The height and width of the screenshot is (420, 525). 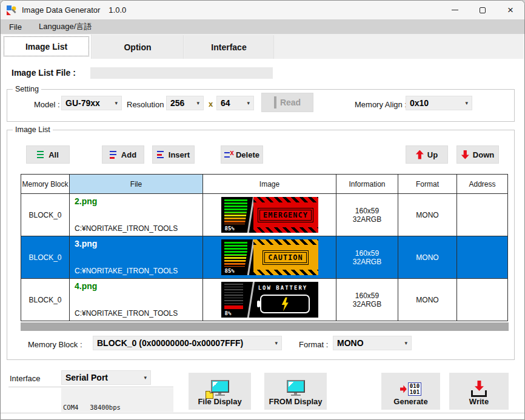 I want to click on cell-memory-block: BLOCK_0, so click(x=45, y=215).